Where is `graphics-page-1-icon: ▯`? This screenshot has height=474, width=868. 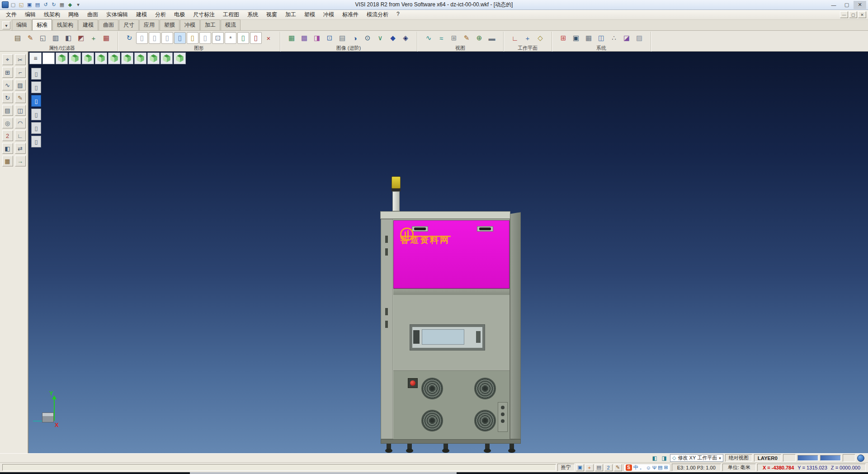 graphics-page-1-icon: ▯ is located at coordinates (142, 38).